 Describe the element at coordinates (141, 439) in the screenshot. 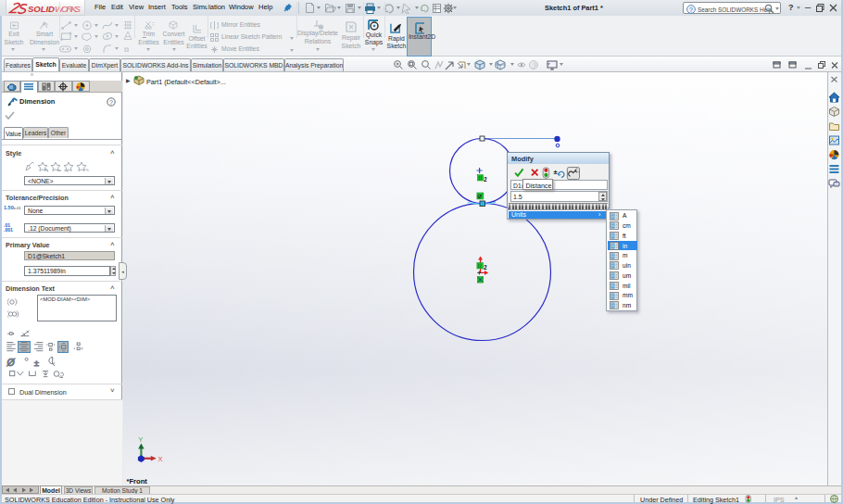

I see `svg-text: Y` at that location.